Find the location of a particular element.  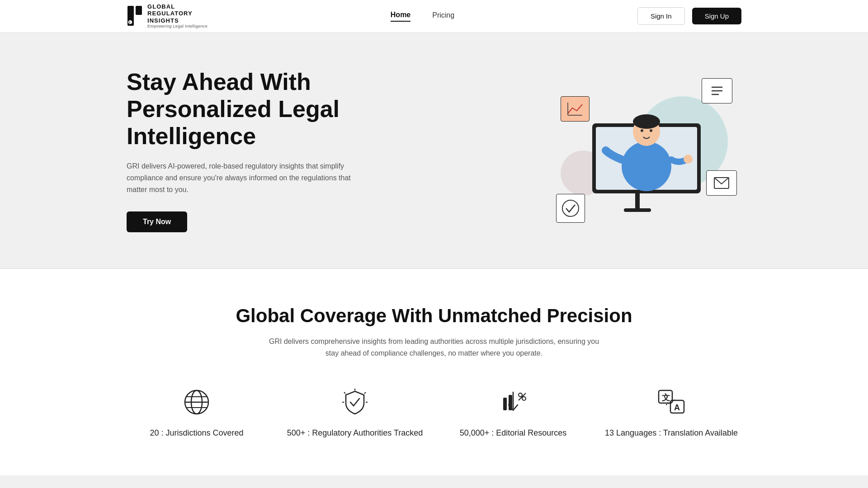

shield-check-icon is located at coordinates (355, 402).